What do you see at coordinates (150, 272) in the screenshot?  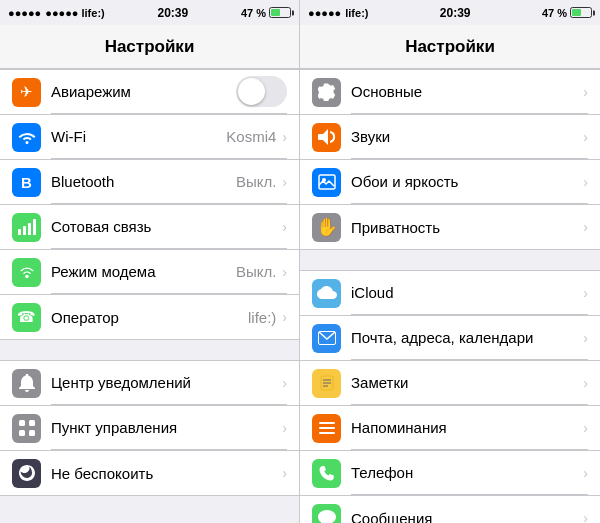 I see `row-hotspot: Режим модема Выкл. ›` at bounding box center [150, 272].